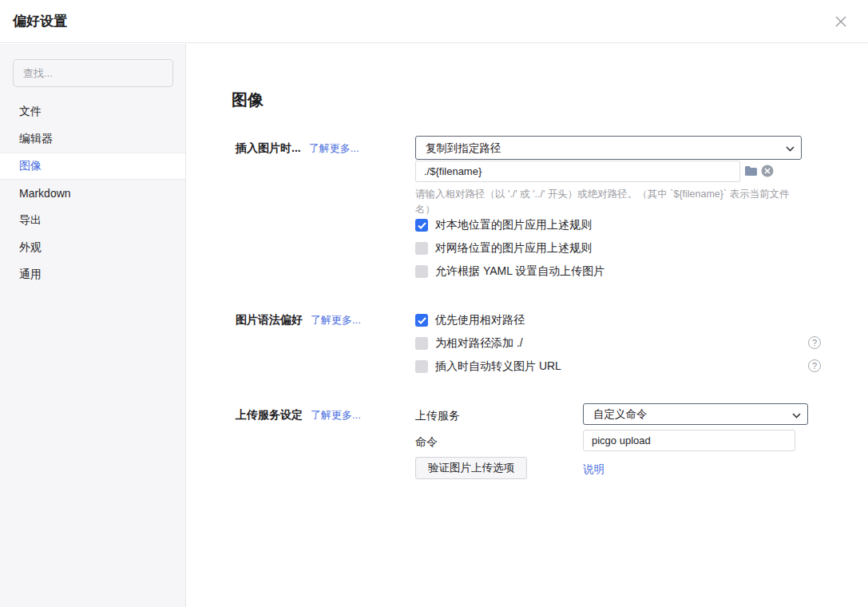  What do you see at coordinates (578, 171) in the screenshot?
I see `copy-path-input` at bounding box center [578, 171].